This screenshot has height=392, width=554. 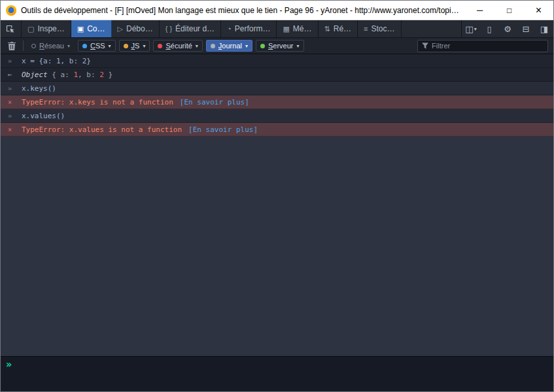 I want to click on console-icon: ▣, so click(x=80, y=29).